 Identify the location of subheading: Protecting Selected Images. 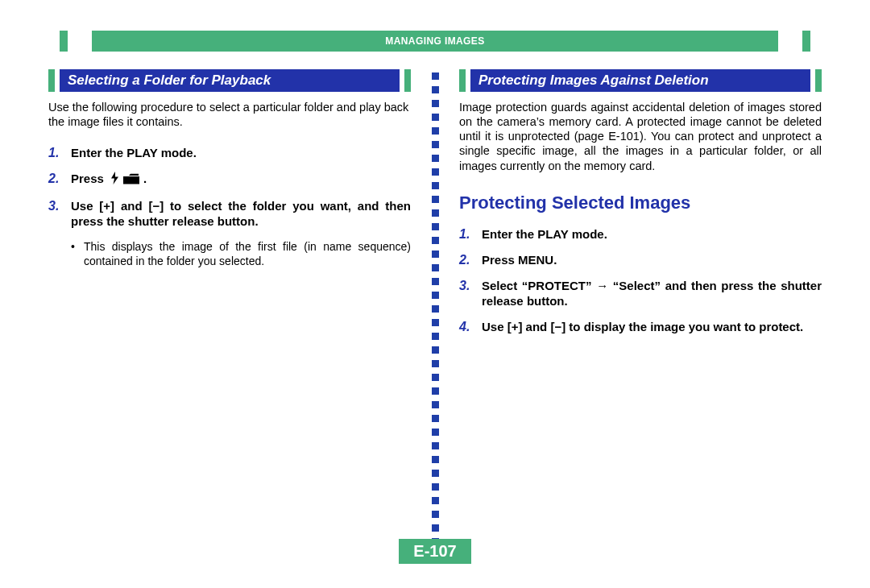
(640, 203).